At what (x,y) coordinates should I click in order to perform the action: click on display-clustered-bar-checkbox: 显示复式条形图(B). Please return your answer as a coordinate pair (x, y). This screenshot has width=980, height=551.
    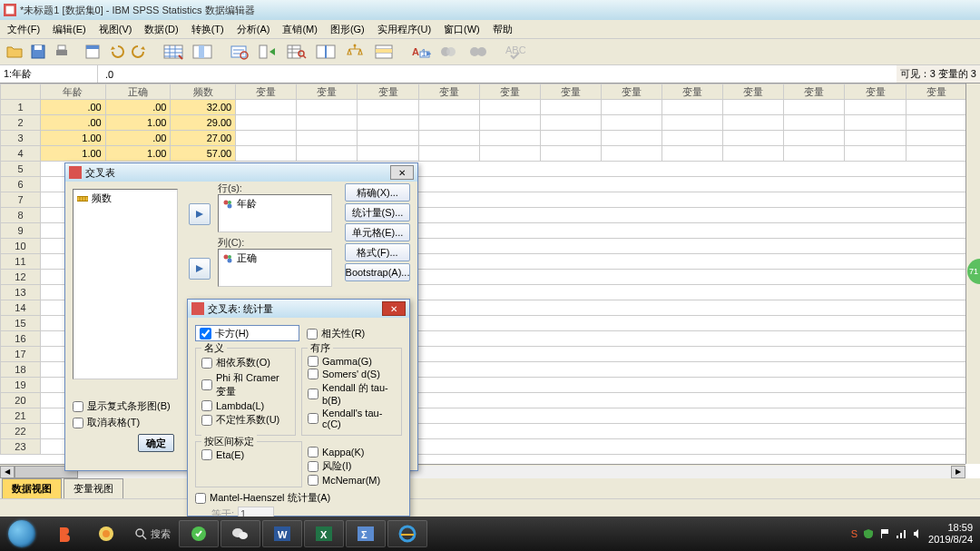
    Looking at the image, I should click on (122, 407).